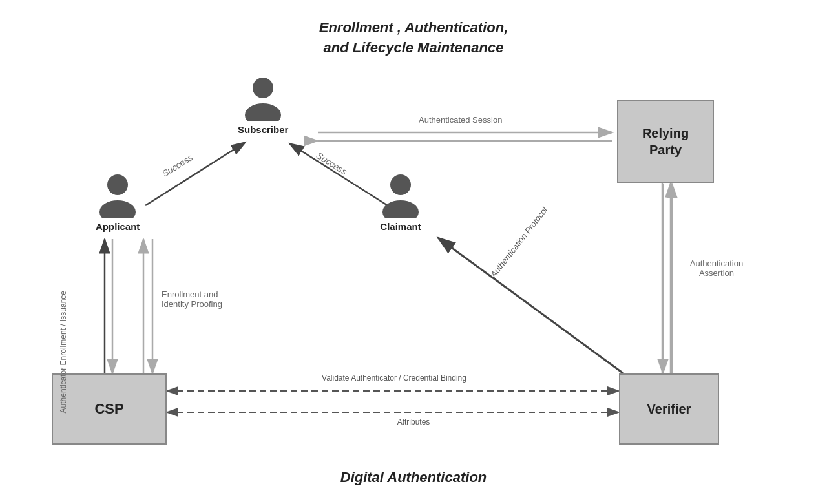 Image resolution: width=827 pixels, height=504 pixels. What do you see at coordinates (669, 409) in the screenshot?
I see `box-verifier: Verifier` at bounding box center [669, 409].